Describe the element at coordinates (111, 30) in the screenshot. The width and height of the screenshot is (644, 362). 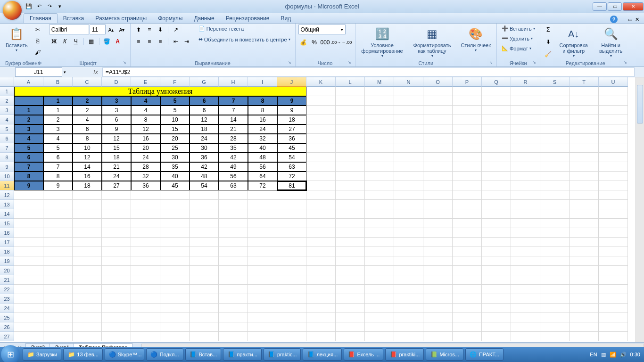
I see `increase-font-icon: A▴` at that location.